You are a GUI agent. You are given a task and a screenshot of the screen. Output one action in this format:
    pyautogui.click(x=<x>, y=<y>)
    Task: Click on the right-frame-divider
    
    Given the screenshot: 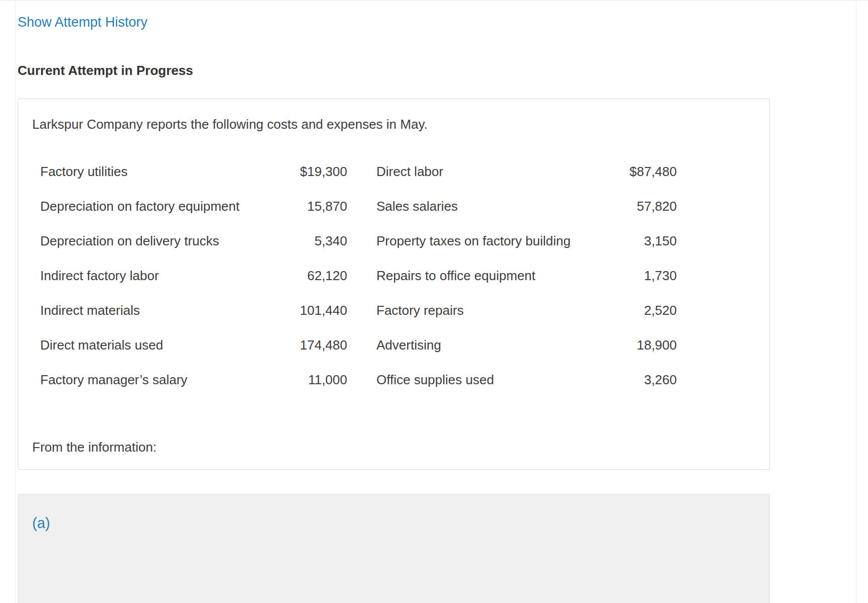 What is the action you would take?
    pyautogui.click(x=856, y=302)
    